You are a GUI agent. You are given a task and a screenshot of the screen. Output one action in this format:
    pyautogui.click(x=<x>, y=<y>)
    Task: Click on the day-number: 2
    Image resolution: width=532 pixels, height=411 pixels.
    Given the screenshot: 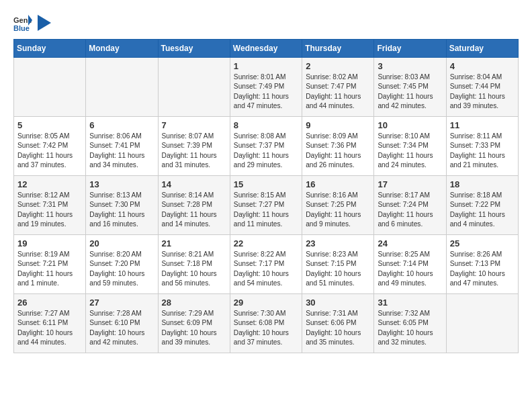 What is the action you would take?
    pyautogui.click(x=338, y=66)
    